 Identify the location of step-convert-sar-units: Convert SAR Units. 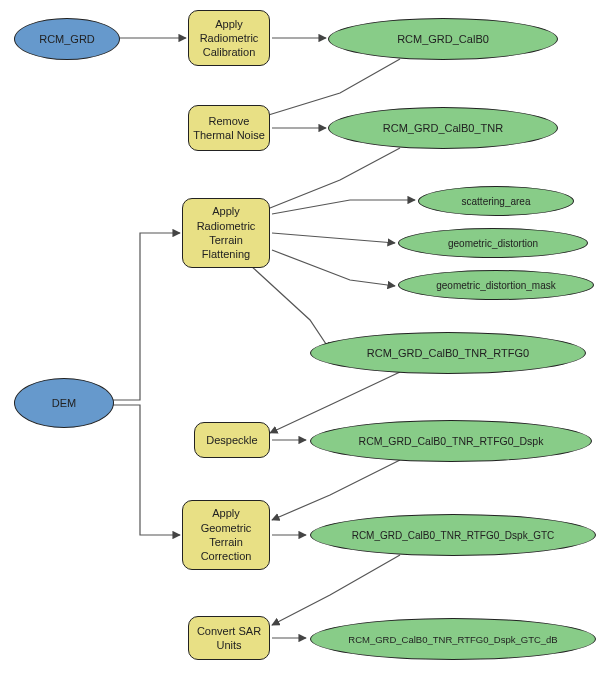
(229, 638).